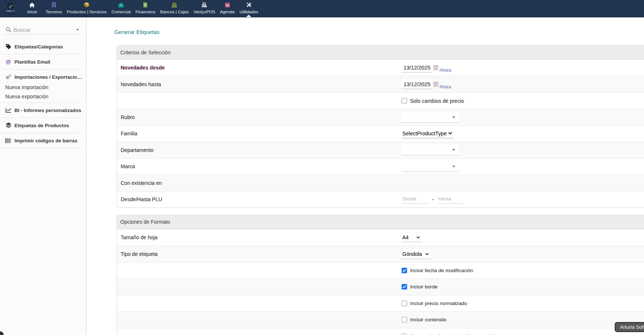 This screenshot has height=335, width=644. I want to click on plu-label: Desde/Hasta PLU, so click(141, 199).